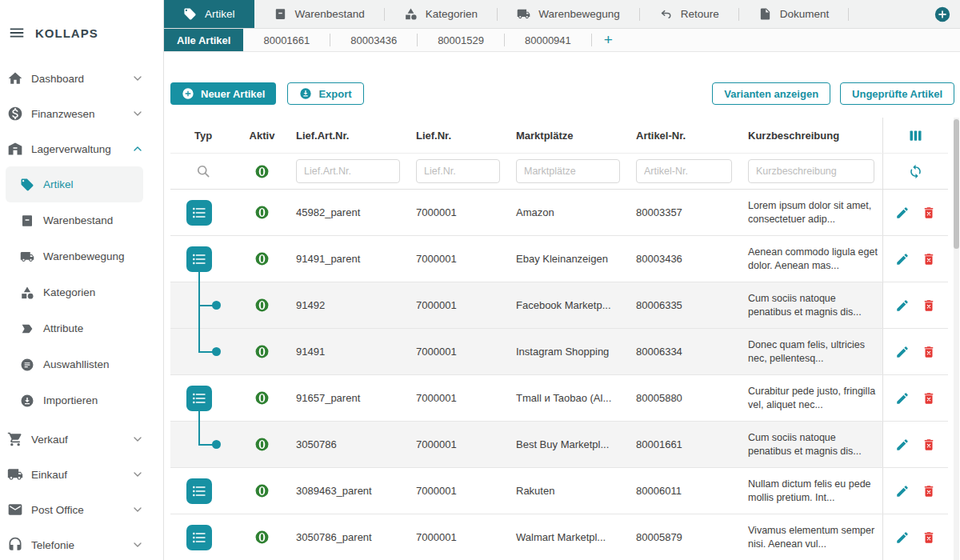 This screenshot has width=960, height=560. Describe the element at coordinates (82, 474) in the screenshot. I see `sidebar-item-einkauf: Einkauf` at that location.